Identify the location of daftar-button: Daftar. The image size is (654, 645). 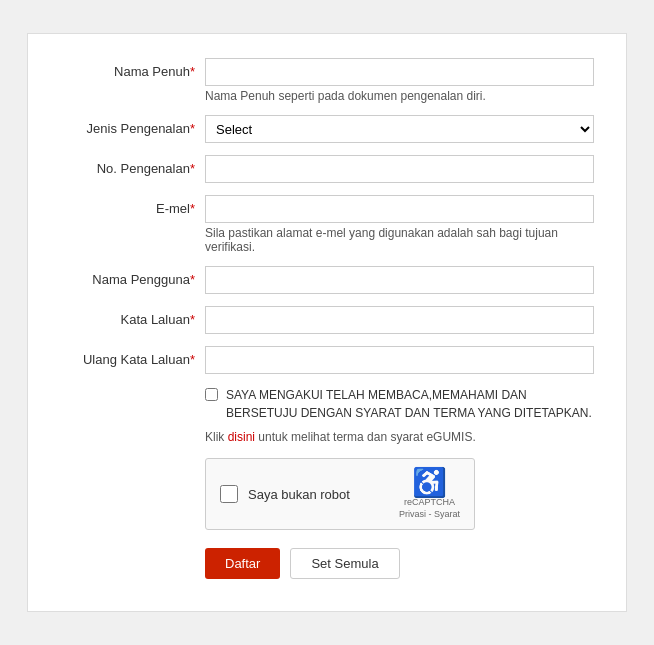
(242, 564).